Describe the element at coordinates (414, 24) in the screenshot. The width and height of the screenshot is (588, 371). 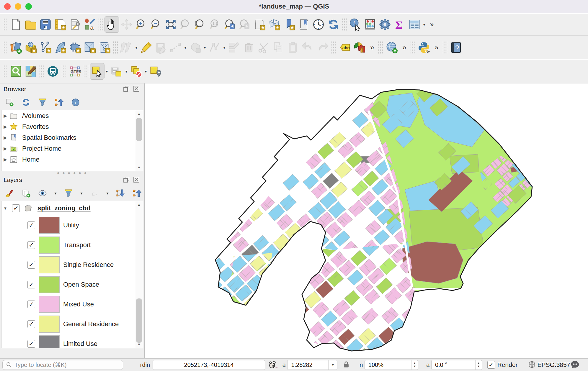
I see `open-attribute-table-button` at that location.